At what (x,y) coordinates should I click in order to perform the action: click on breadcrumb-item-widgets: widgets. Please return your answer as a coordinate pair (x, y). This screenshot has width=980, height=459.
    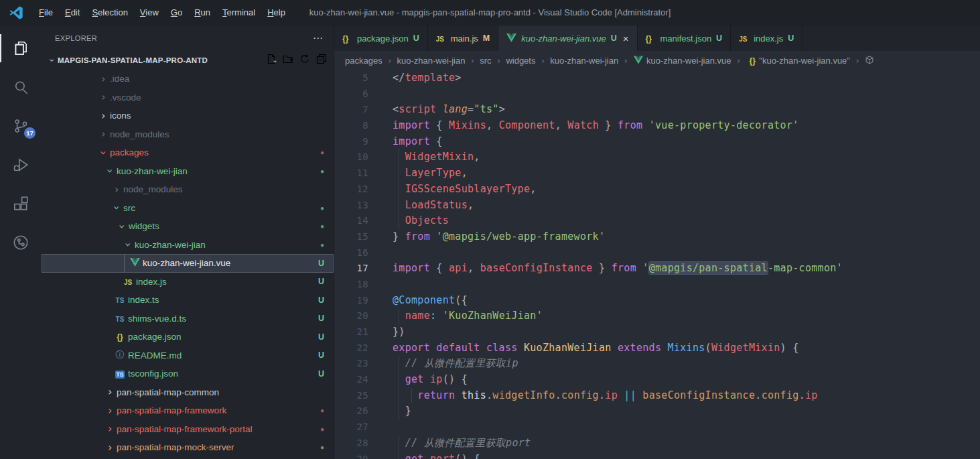
    Looking at the image, I should click on (520, 60).